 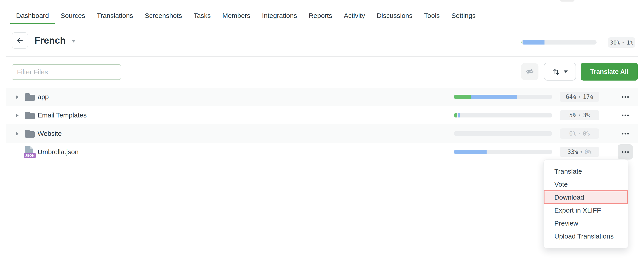 What do you see at coordinates (586, 236) in the screenshot?
I see `menu-item-upload-translations: Upload Translations` at bounding box center [586, 236].